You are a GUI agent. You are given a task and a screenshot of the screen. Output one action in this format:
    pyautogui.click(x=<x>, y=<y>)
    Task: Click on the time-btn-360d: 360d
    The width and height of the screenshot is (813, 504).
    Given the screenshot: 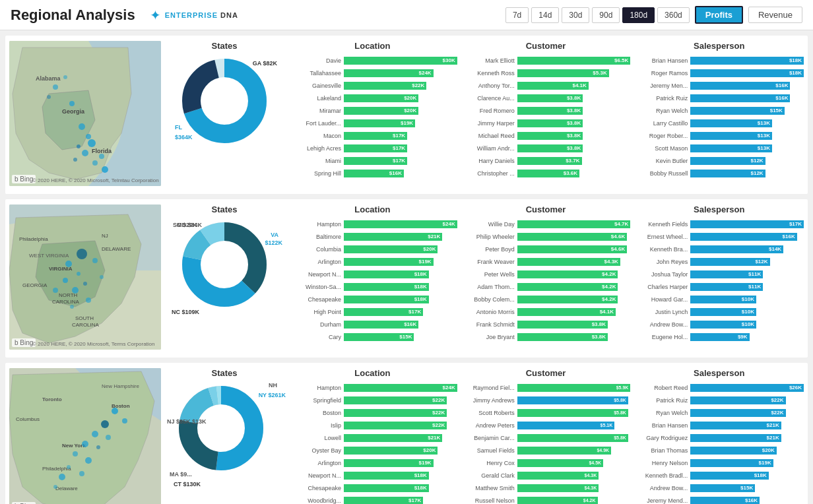 What is the action you would take?
    pyautogui.click(x=673, y=15)
    